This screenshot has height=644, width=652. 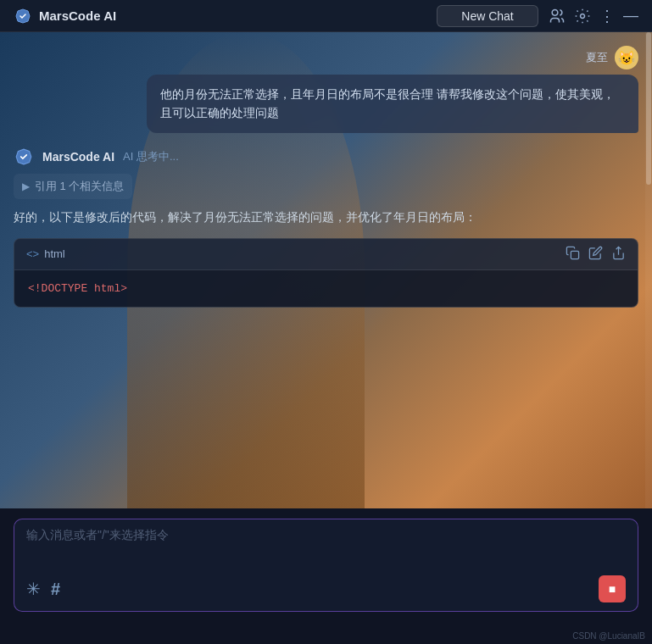 What do you see at coordinates (78, 157) in the screenshot?
I see `ai-name: MarsCode AI` at bounding box center [78, 157].